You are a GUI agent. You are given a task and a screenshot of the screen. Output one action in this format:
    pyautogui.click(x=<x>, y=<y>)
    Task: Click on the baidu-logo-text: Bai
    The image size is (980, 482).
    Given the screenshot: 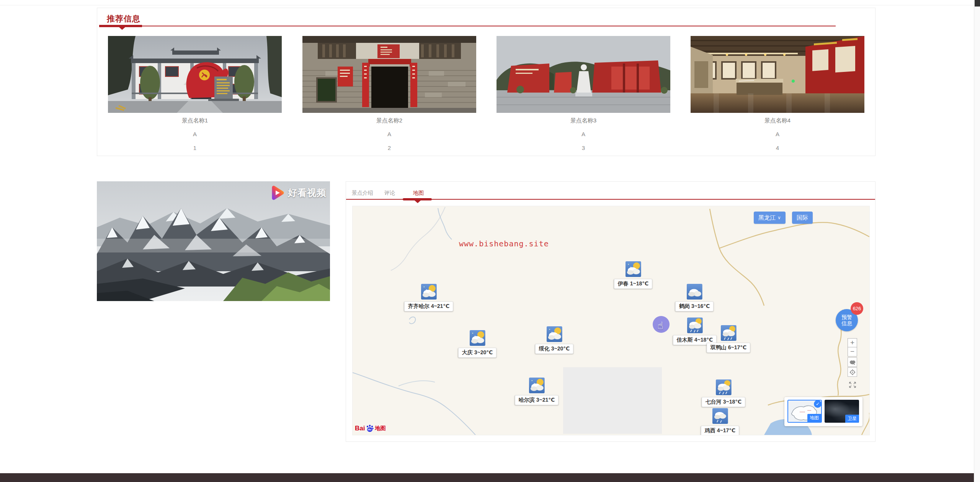 What is the action you would take?
    pyautogui.click(x=360, y=428)
    